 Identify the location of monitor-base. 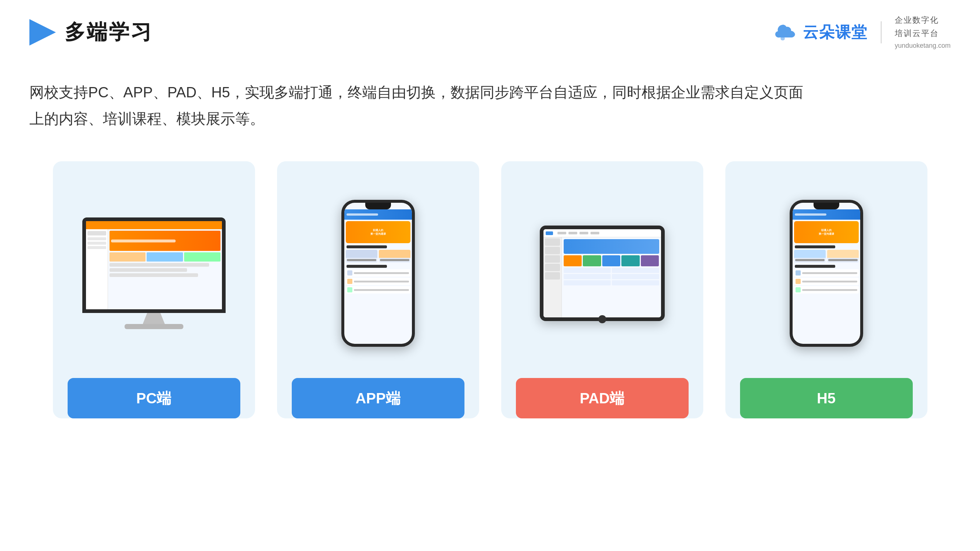
(154, 327).